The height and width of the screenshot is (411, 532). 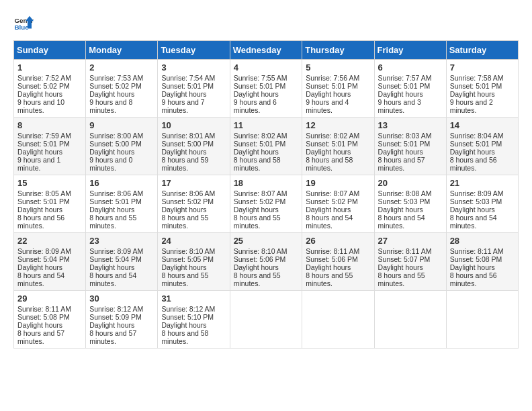 What do you see at coordinates (405, 78) in the screenshot?
I see `sunrise: Sunrise: 7:57 AM` at bounding box center [405, 78].